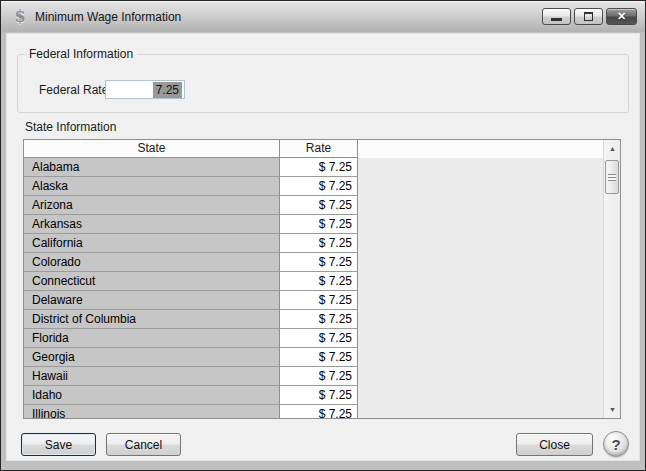 The height and width of the screenshot is (471, 646). Describe the element at coordinates (322, 282) in the screenshot. I see `table-row: Connecticut $ 7.25` at that location.